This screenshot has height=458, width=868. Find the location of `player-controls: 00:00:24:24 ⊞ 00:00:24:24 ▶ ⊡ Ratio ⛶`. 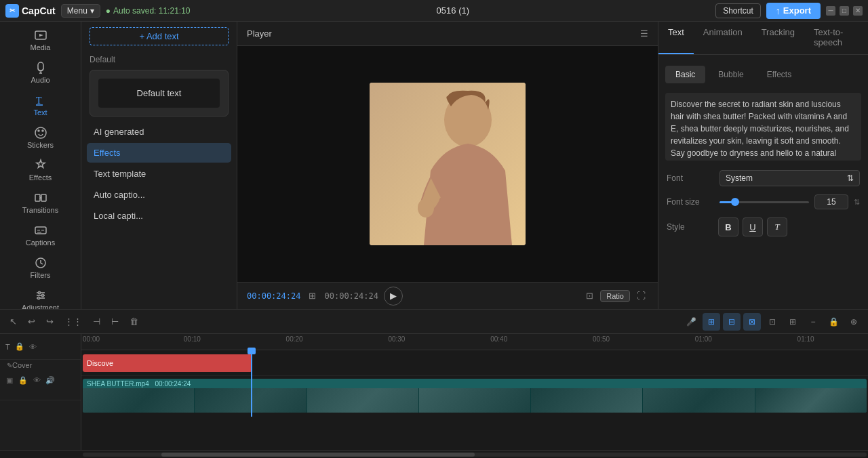

player-controls: 00:00:24:24 ⊞ 00:00:24:24 ▶ ⊡ Ratio ⛶ is located at coordinates (448, 295).